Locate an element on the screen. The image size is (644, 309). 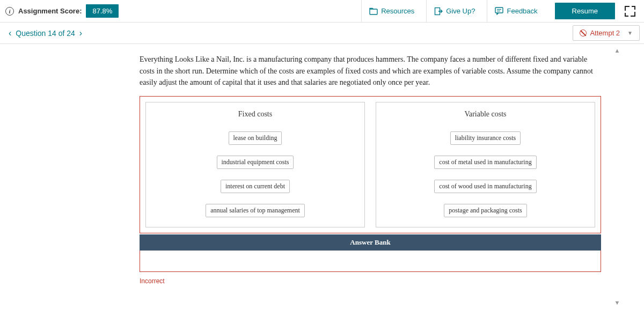
giveup-label: Give Up? is located at coordinates (460, 11).